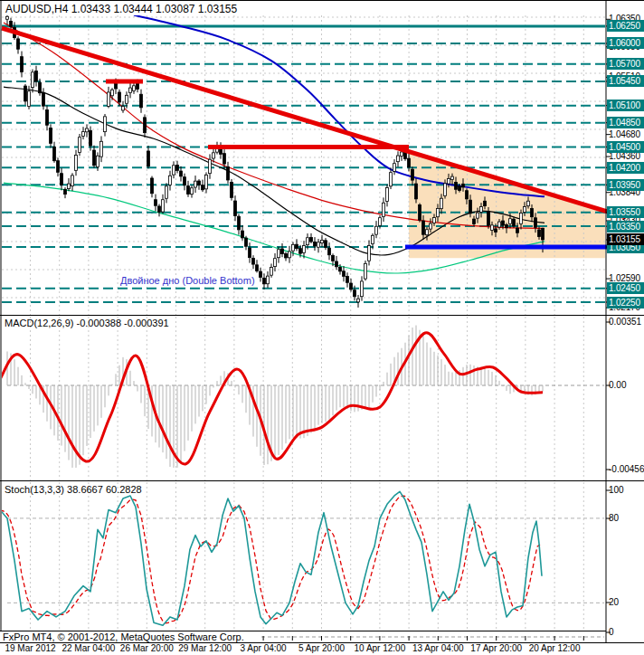  I want to click on price-level-flag: 1.06250, so click(626, 25).